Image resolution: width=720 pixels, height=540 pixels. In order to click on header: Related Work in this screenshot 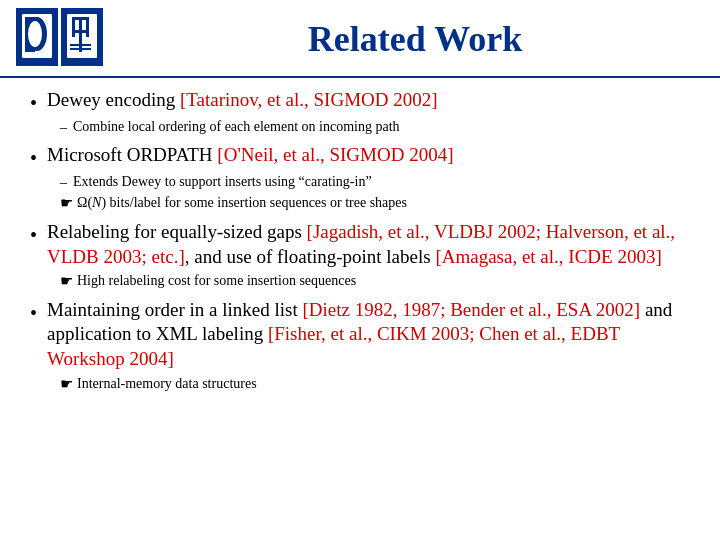, I will do `click(360, 39)`.